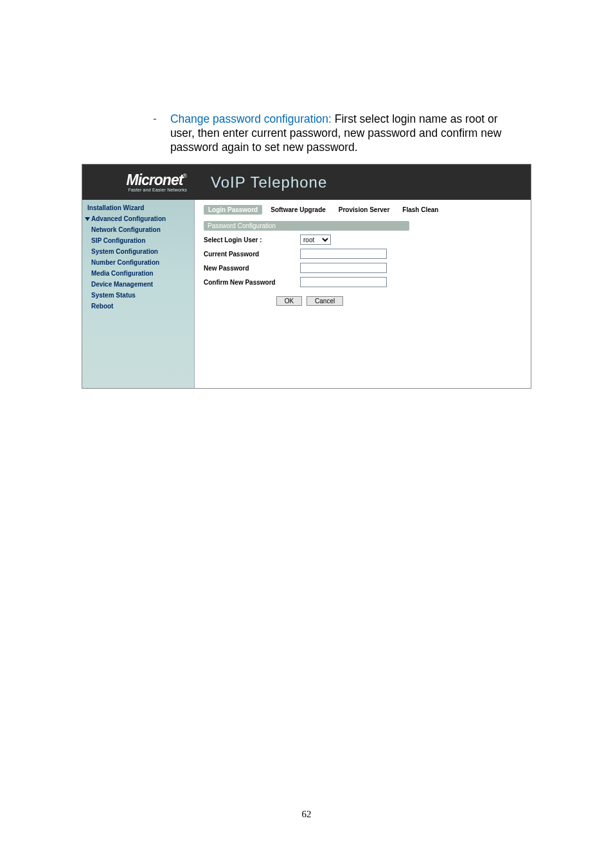 The height and width of the screenshot is (868, 613). What do you see at coordinates (298, 209) in the screenshot?
I see `tab-software-upgrade: Software Upgrade` at bounding box center [298, 209].